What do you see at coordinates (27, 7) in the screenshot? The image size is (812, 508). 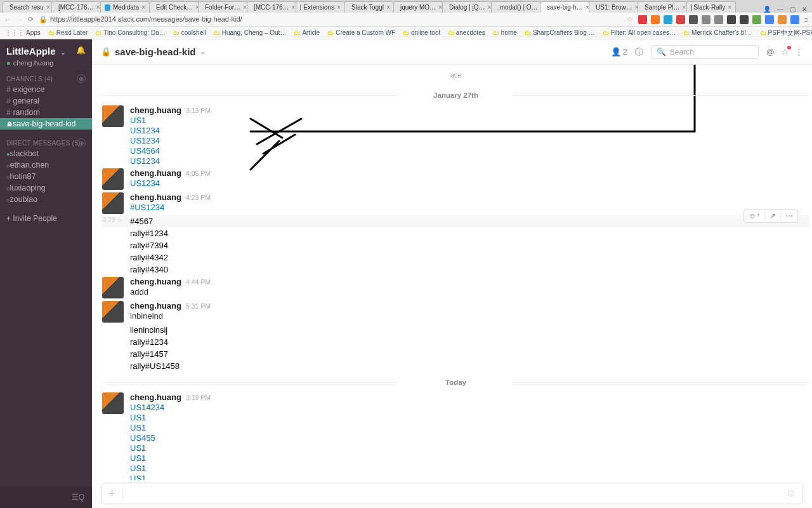 I see `browser-tab: Search resu×` at bounding box center [27, 7].